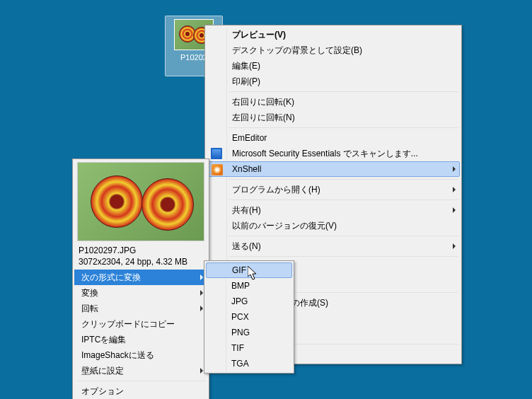  What do you see at coordinates (90, 308) in the screenshot?
I see `menu-item-label: 回転` at bounding box center [90, 308].